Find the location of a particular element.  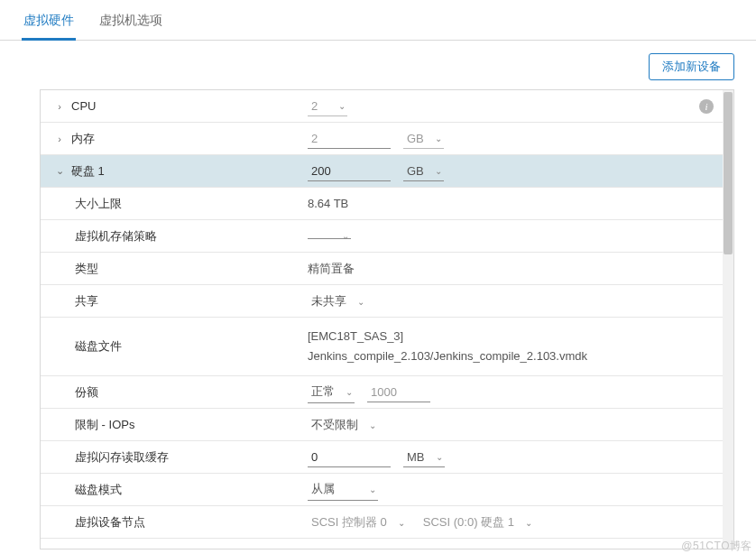

sharing-select: 未共享⌄ is located at coordinates (337, 301).